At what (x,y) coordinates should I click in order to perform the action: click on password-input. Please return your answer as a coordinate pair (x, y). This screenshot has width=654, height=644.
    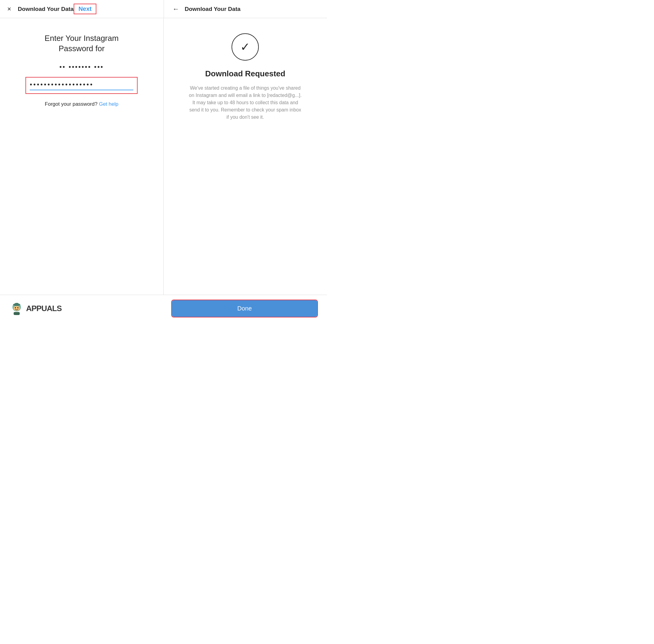
    Looking at the image, I should click on (82, 85).